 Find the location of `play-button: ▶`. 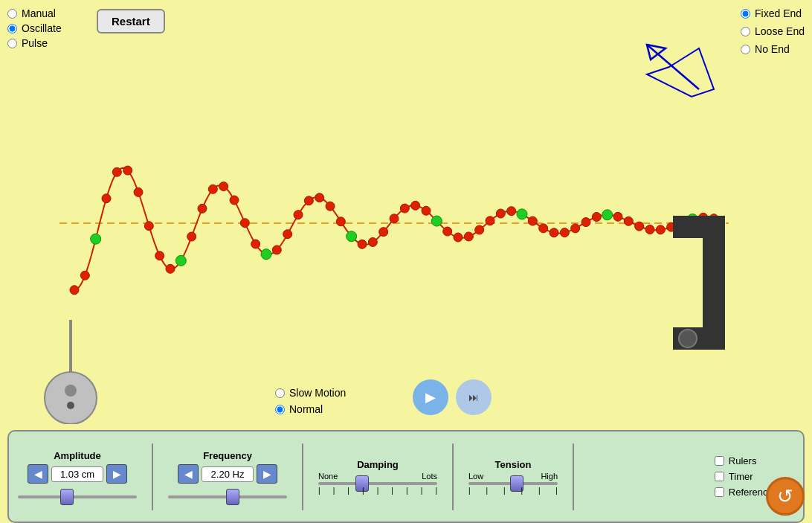

play-button: ▶ is located at coordinates (431, 397).